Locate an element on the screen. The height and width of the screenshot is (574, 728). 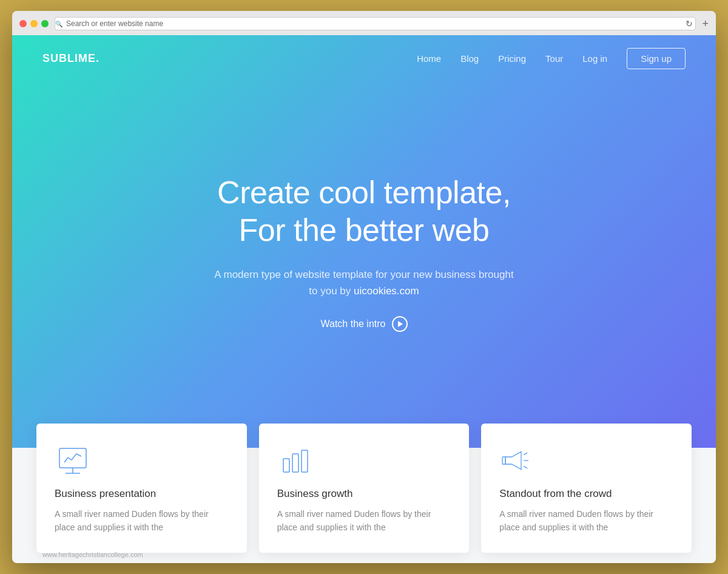
close-button is located at coordinates (23, 24).